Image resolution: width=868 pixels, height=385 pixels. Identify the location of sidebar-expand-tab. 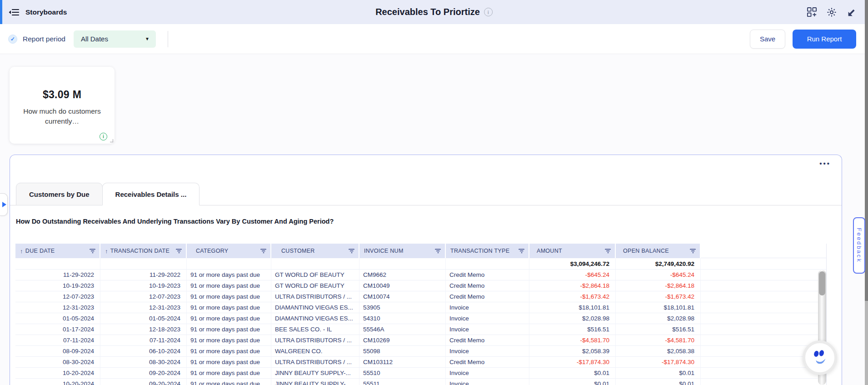
(4, 205).